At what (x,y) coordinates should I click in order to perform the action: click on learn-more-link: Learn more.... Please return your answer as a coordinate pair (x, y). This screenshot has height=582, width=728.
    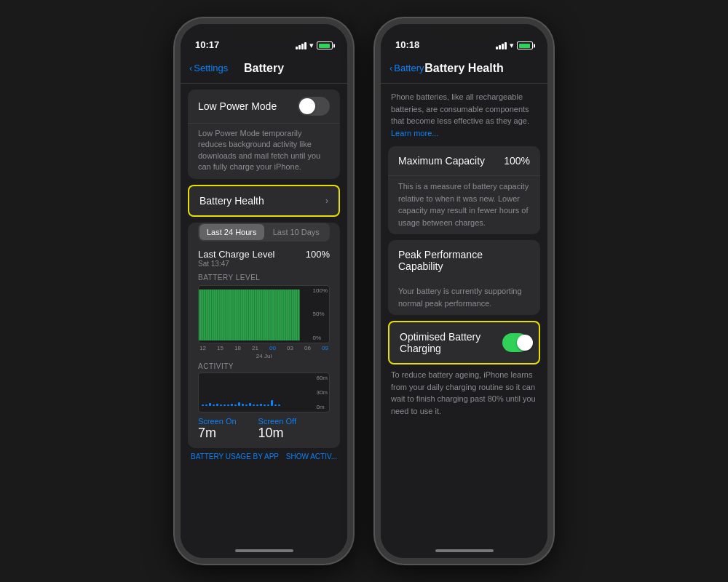
    Looking at the image, I should click on (415, 133).